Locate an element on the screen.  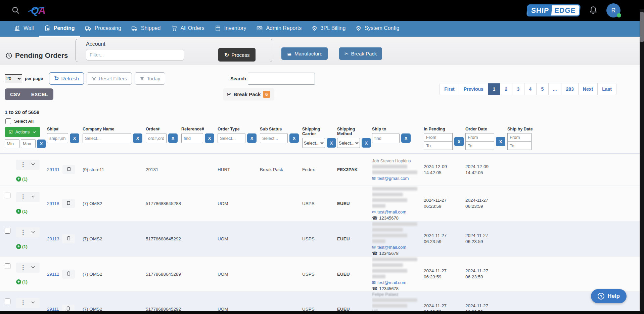
notifications-bell-icon is located at coordinates (593, 10).